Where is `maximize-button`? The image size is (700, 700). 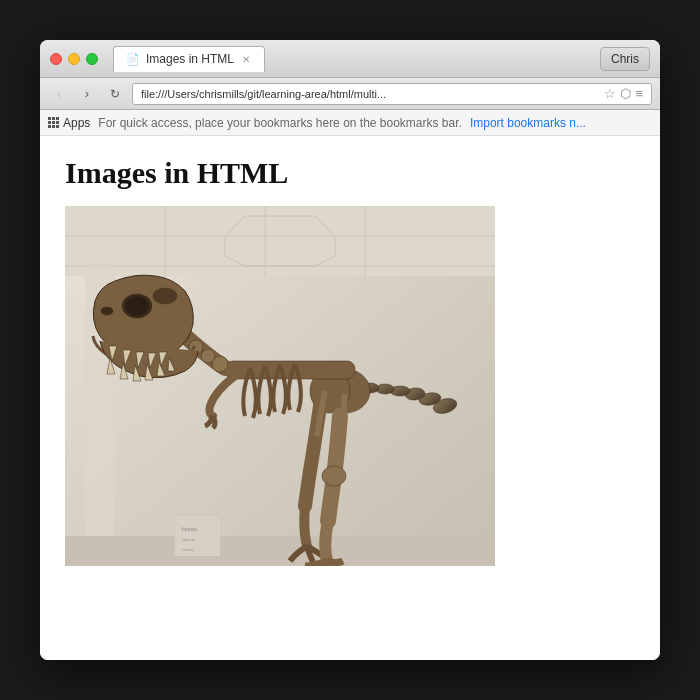
maximize-button is located at coordinates (92, 59).